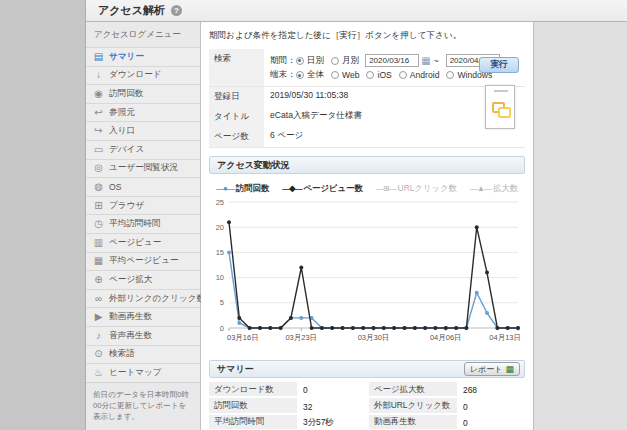 This screenshot has width=627, height=430. I want to click on period-daily-radio, so click(300, 61).